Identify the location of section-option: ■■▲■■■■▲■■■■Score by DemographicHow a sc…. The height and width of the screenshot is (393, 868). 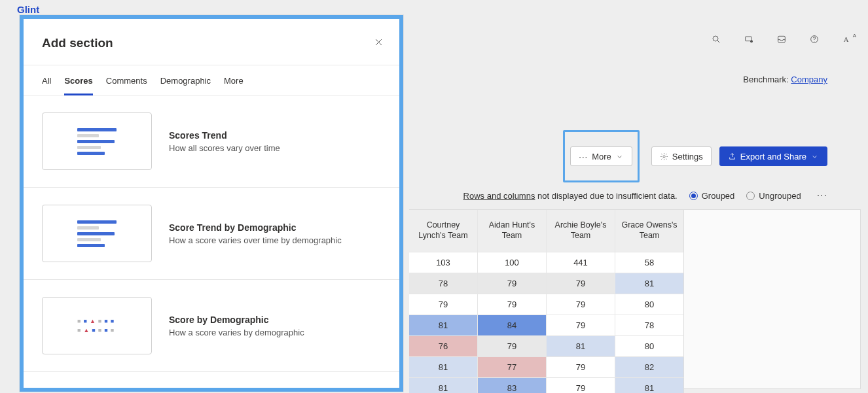
(211, 326).